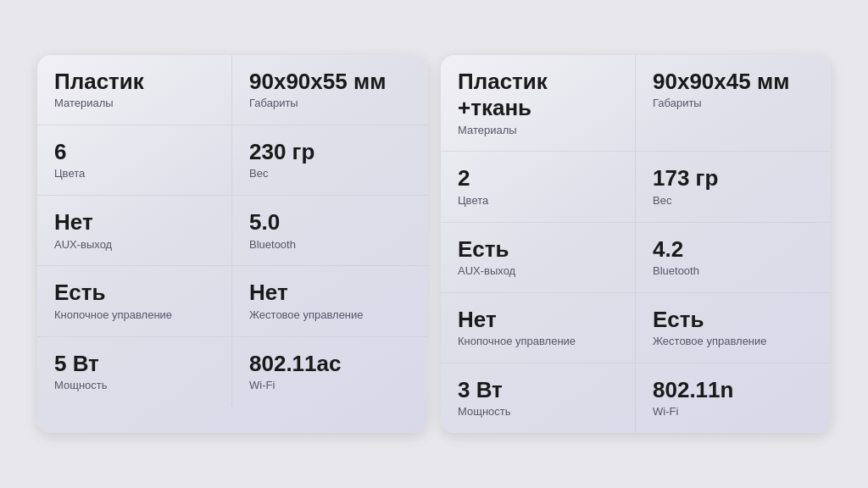  Describe the element at coordinates (538, 258) in the screenshot. I see `spec-cell: ЕстьAUX-выход` at that location.